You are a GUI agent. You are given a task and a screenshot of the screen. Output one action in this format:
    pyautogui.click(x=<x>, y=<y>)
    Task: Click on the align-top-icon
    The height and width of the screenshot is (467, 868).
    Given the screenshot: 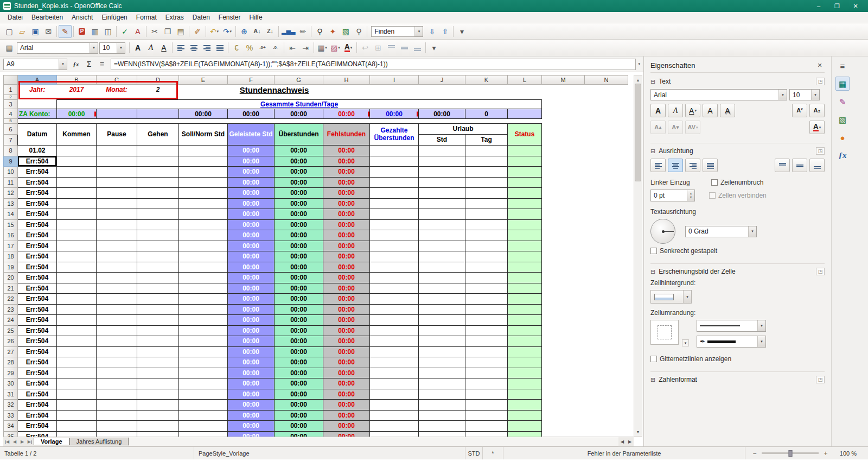 What is the action you would take?
    pyautogui.click(x=391, y=48)
    